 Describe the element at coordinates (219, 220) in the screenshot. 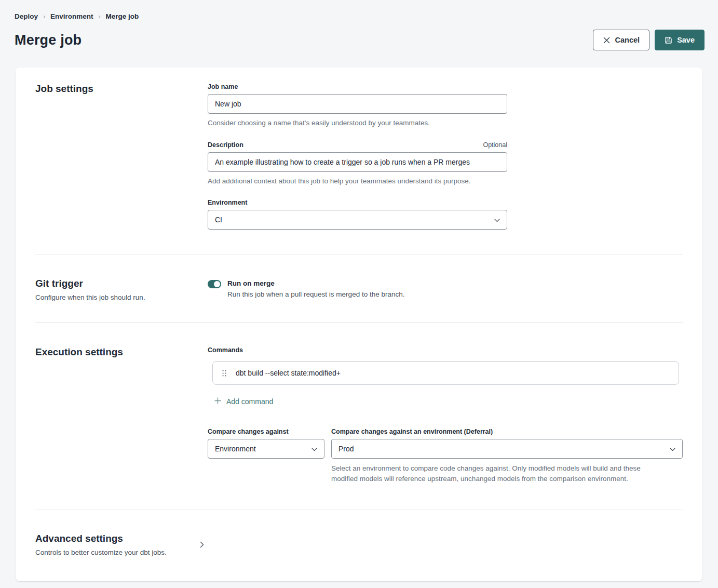

I see `environment-select-value: CI` at that location.